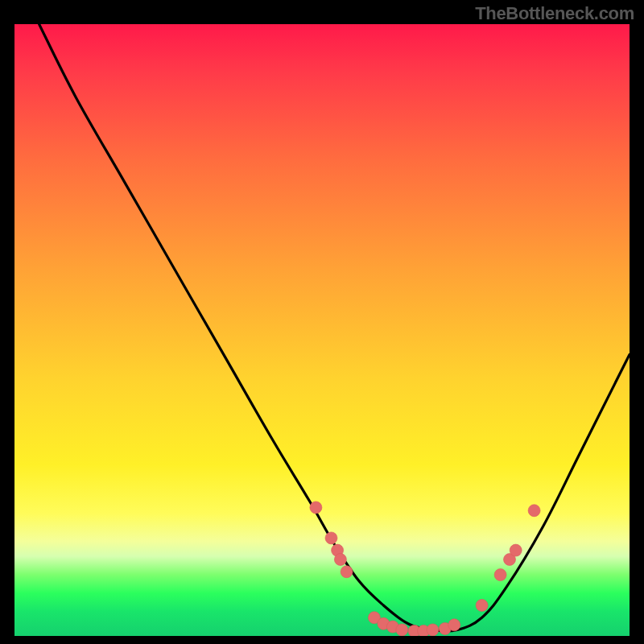  What do you see at coordinates (555, 14) in the screenshot?
I see `attribution-text: TheBottleneck.com` at bounding box center [555, 14].